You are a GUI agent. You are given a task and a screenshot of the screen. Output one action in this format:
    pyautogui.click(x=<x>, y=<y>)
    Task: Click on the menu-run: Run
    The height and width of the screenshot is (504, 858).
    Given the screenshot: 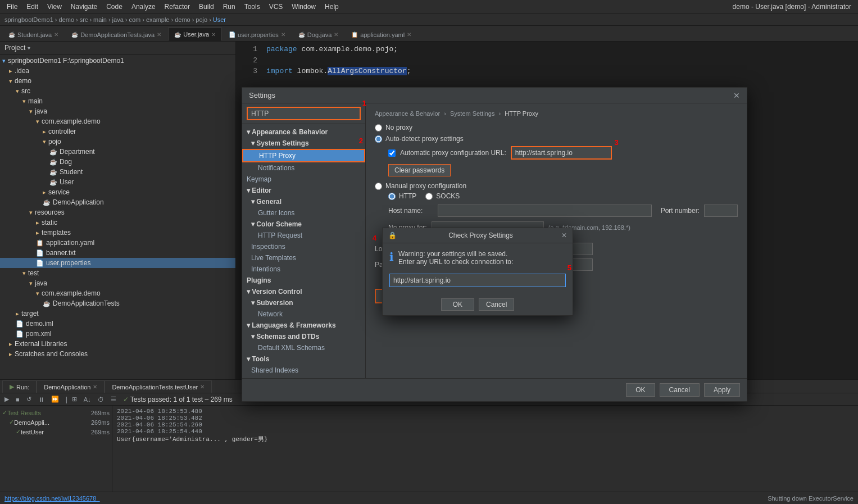 What is the action you would take?
    pyautogui.click(x=229, y=7)
    